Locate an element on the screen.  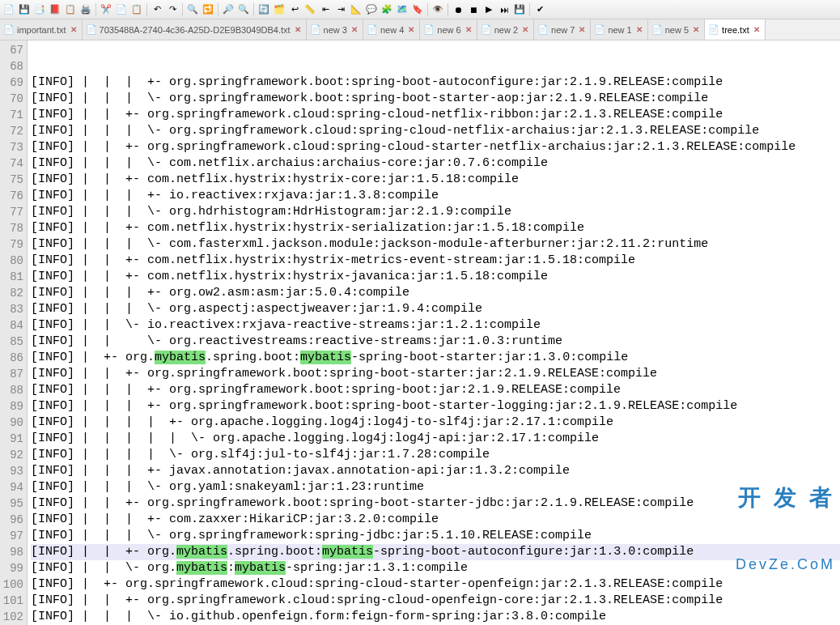
editor-line: [INFO] | | \- org.mybatis:mybatis-spring… is located at coordinates (435, 568).